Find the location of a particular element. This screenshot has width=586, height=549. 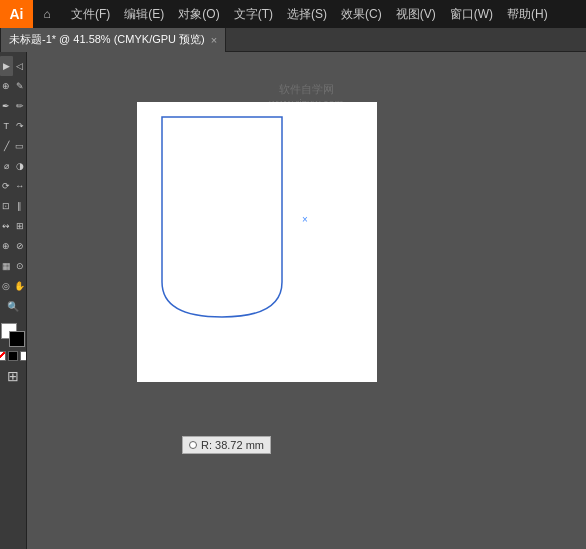

select-tool: ▶ is located at coordinates (6, 66).